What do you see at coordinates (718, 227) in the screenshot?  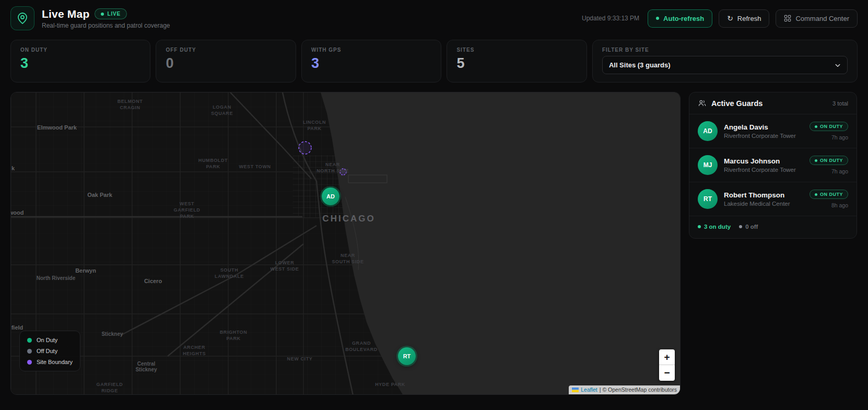 I see `on-duty-count-label: 3 on duty` at bounding box center [718, 227].